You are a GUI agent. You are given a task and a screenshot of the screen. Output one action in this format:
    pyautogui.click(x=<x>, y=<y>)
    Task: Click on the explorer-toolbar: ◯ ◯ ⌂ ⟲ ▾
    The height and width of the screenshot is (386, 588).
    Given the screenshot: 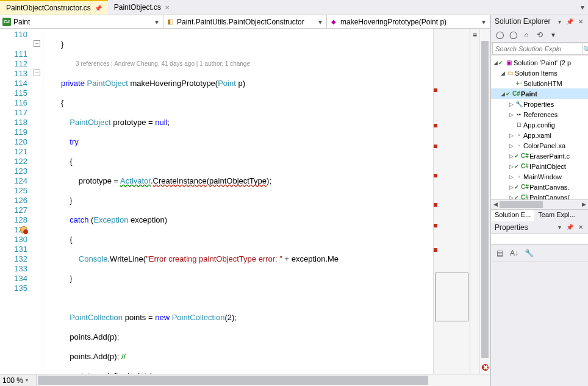 What is the action you would take?
    pyautogui.click(x=539, y=35)
    